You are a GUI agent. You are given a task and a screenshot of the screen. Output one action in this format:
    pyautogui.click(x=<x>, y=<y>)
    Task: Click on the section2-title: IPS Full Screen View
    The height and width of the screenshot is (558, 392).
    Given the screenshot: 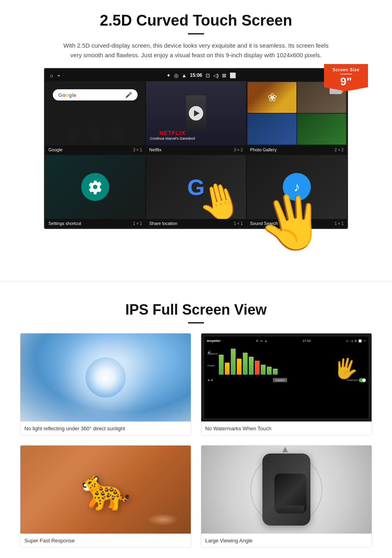 What is the action you would take?
    pyautogui.click(x=196, y=310)
    